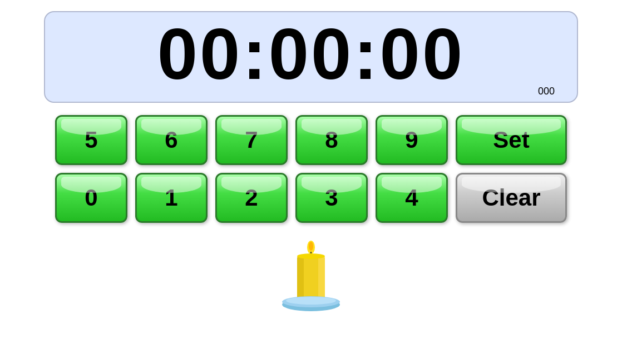 This screenshot has height=364, width=622. I want to click on candle-svg, so click(311, 280).